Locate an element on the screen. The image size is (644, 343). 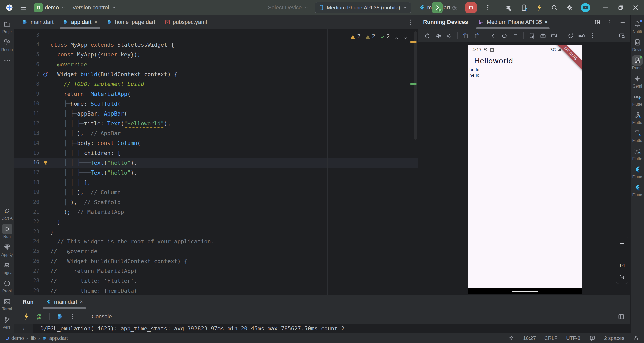
indent-indicator: 2 spaces is located at coordinates (614, 338).